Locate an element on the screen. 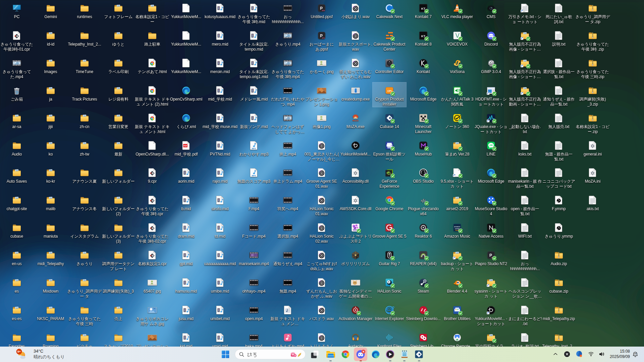  svg-text: 9+ is located at coordinates (19, 352).